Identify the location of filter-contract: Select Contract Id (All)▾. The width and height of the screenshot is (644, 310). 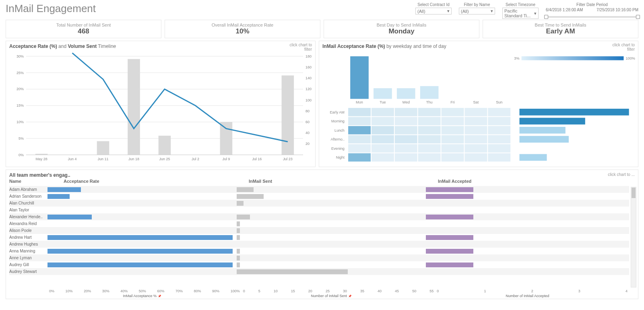
(433, 8).